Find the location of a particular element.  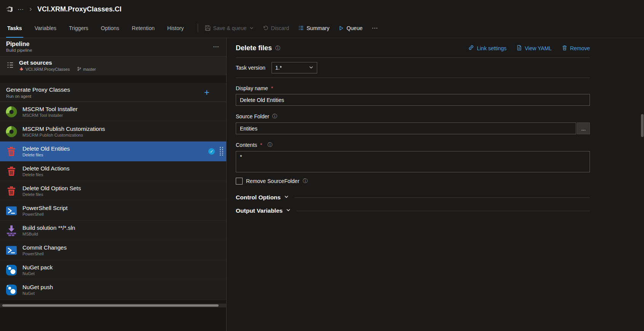

output-variables-section: Output Variables is located at coordinates (413, 211).